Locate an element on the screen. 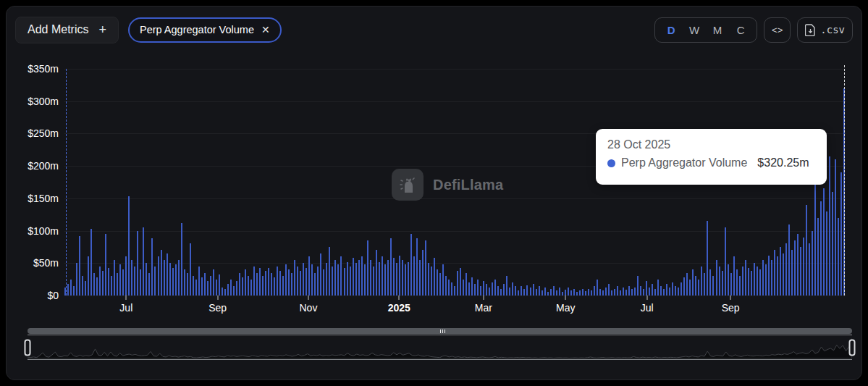 Image resolution: width=868 pixels, height=386 pixels. interval-button-m: M is located at coordinates (717, 30).